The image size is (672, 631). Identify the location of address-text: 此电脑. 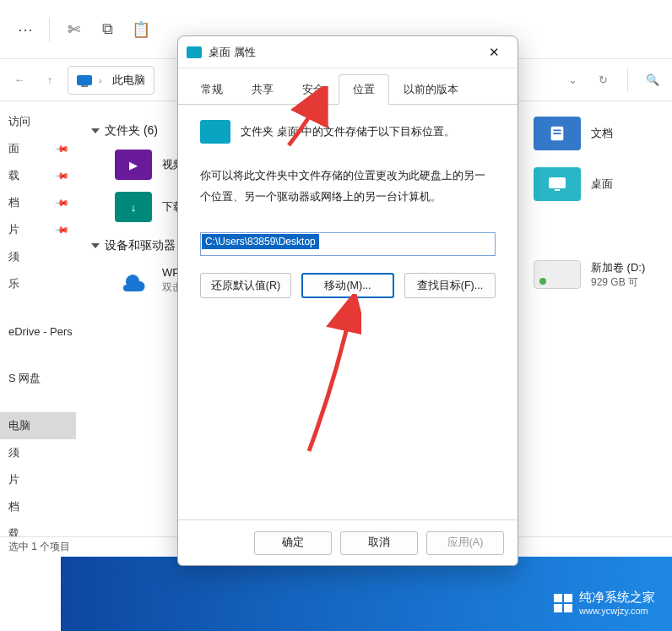
(128, 80).